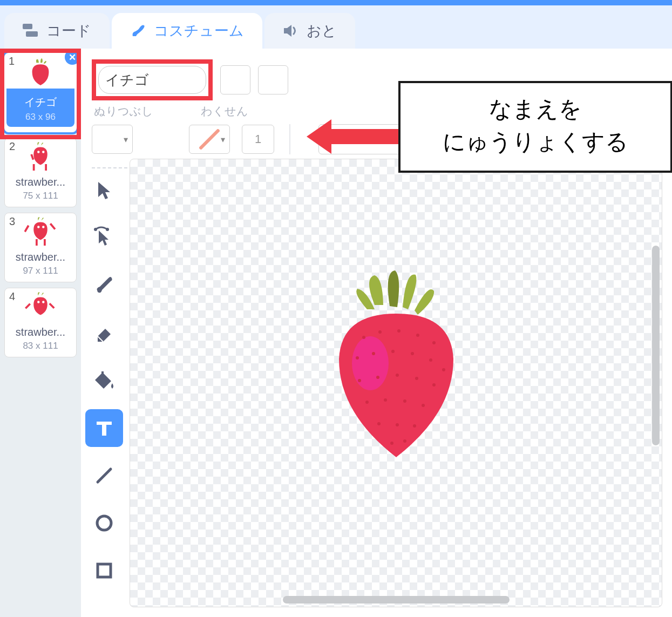 The image size is (672, 617). Describe the element at coordinates (112, 139) in the screenshot. I see `fill-color-picker` at that location.